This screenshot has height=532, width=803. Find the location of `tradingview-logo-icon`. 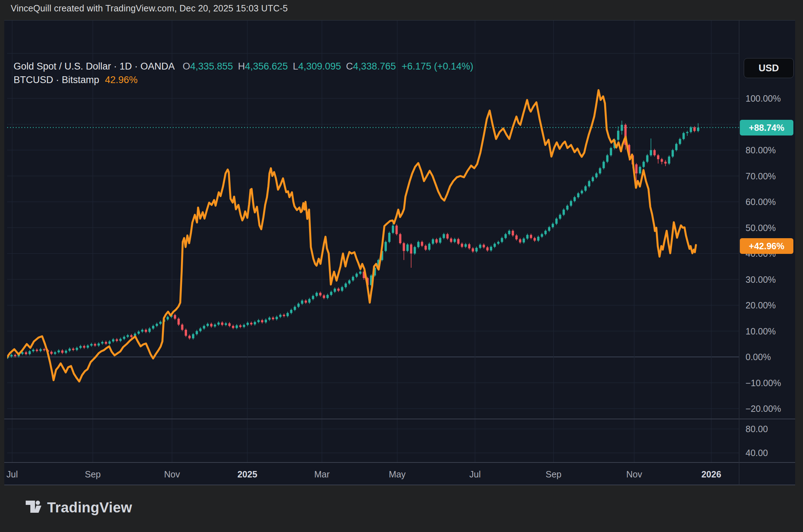

tradingview-logo-icon is located at coordinates (34, 508).